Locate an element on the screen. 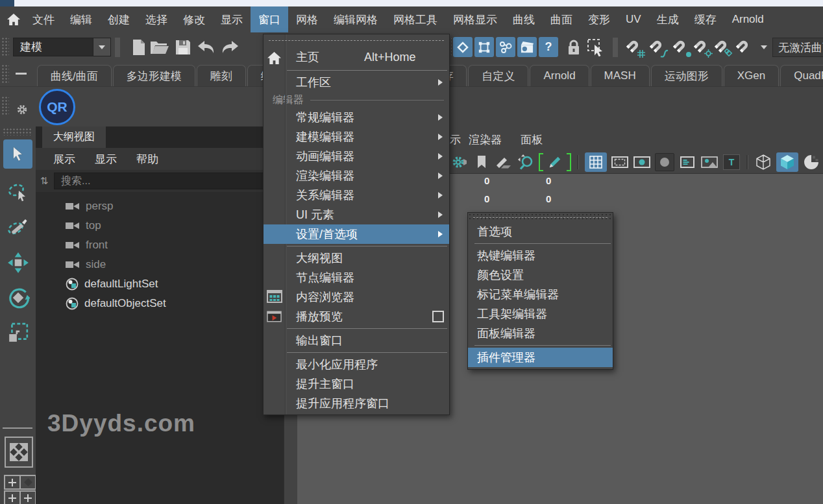  live-surface-field: 无激活曲面 is located at coordinates (798, 47).